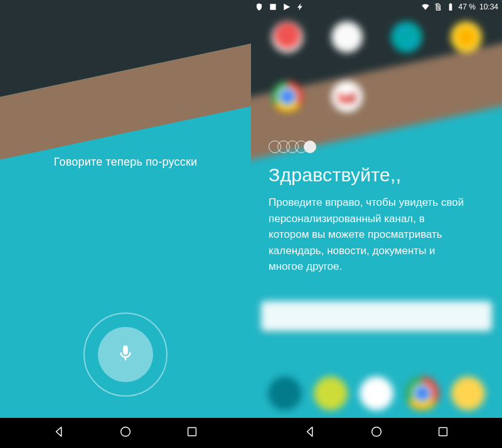 Image resolution: width=502 pixels, height=448 pixels. What do you see at coordinates (346, 102) in the screenshot?
I see `app-gmail-icon` at bounding box center [346, 102].